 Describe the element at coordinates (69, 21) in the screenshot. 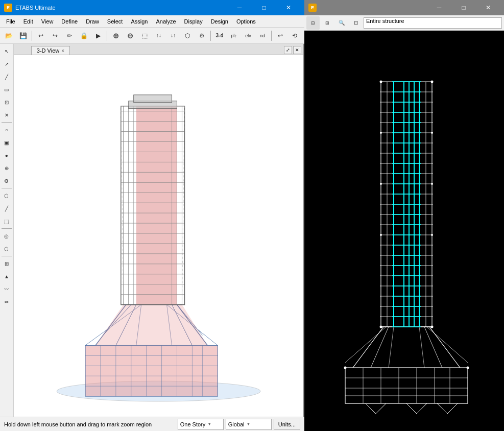

I see `menu-define: Define` at that location.